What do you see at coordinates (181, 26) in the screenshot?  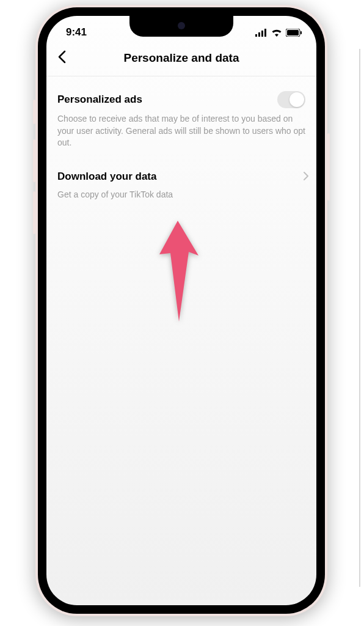 I see `notch` at bounding box center [181, 26].